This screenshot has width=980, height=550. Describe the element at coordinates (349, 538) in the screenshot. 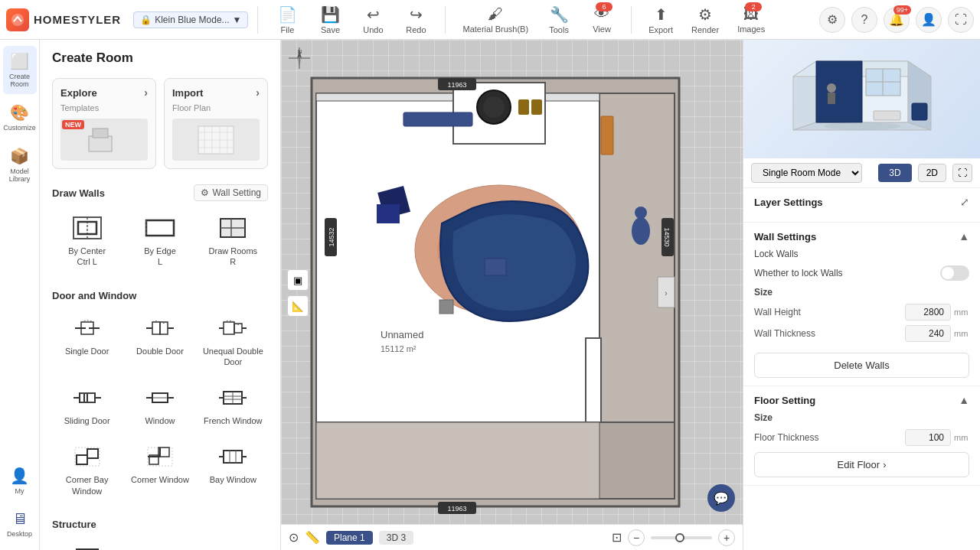

I see `plane-tab: Plane 1` at that location.